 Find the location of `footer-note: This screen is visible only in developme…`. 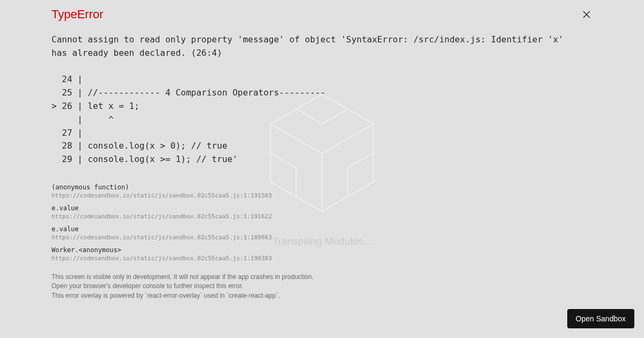

footer-note: This screen is visible only in developme… is located at coordinates (322, 286).